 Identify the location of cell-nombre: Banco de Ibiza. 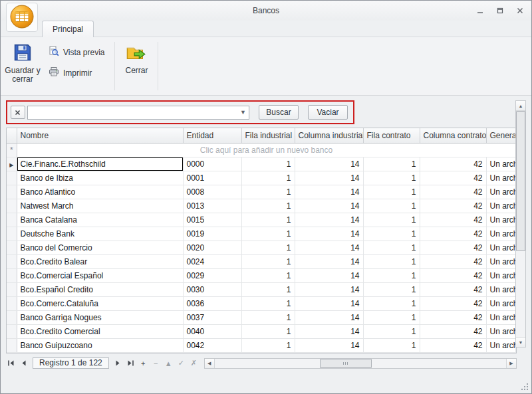
(100, 178).